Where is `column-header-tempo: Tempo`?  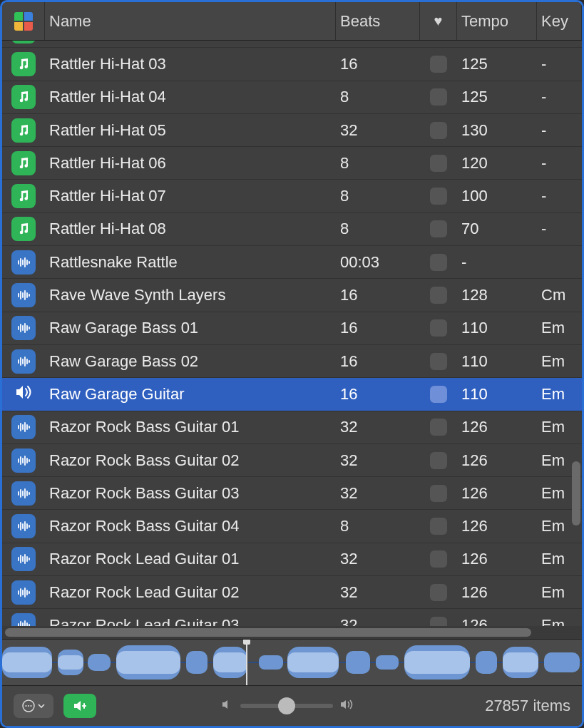
column-header-tempo: Tempo is located at coordinates (497, 21).